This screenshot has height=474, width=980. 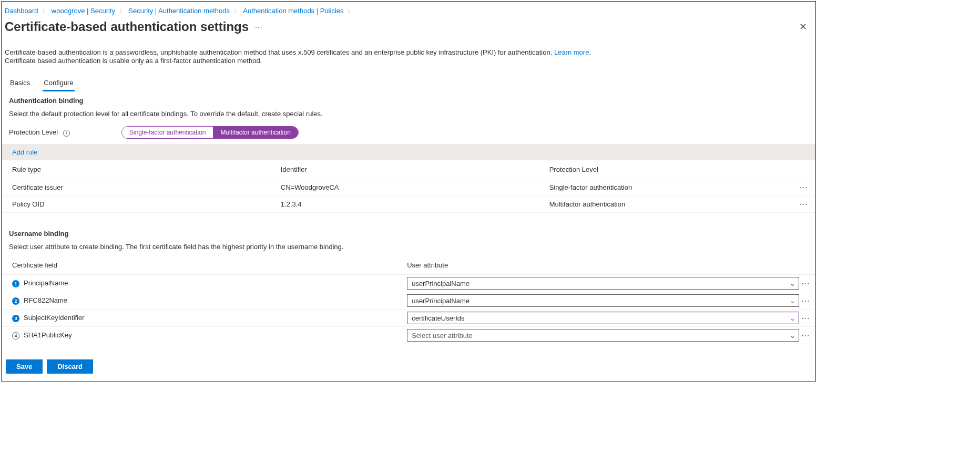 What do you see at coordinates (259, 27) in the screenshot?
I see `more-actions-icon: ···` at bounding box center [259, 27].